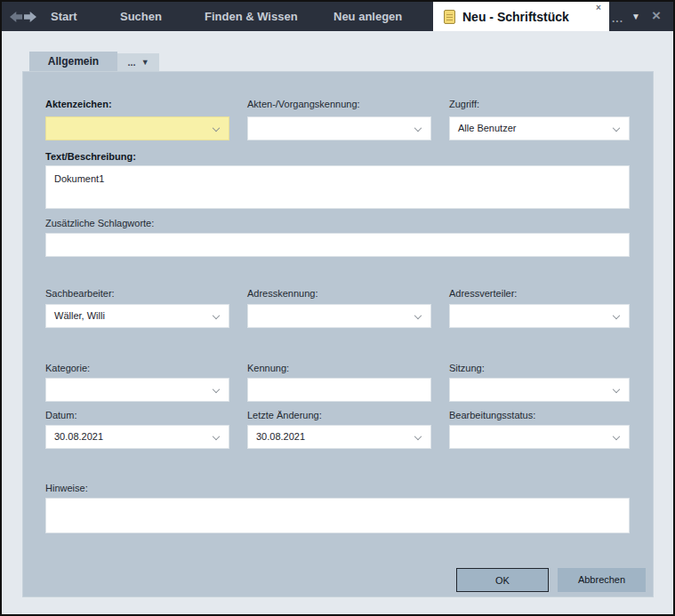  Describe the element at coordinates (338, 187) in the screenshot. I see `text-beschreibung-textarea: Dokument1` at that location.